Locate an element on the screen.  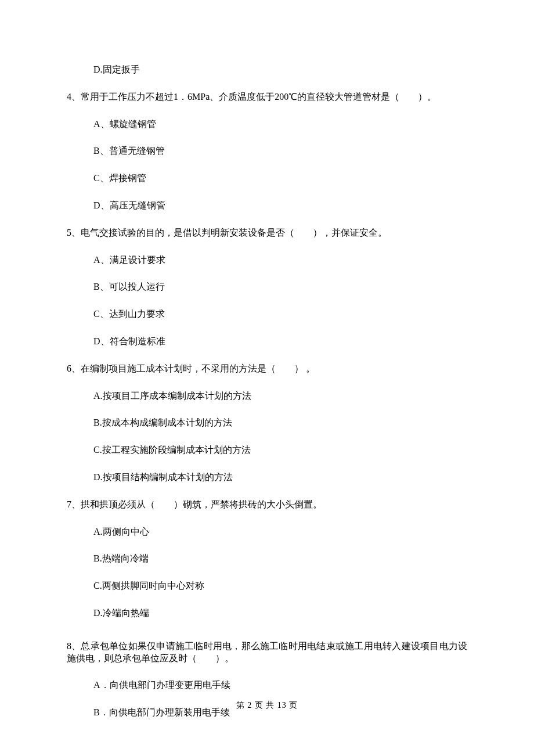
q7-option-d: D.冷端向热端 is located at coordinates (280, 613).